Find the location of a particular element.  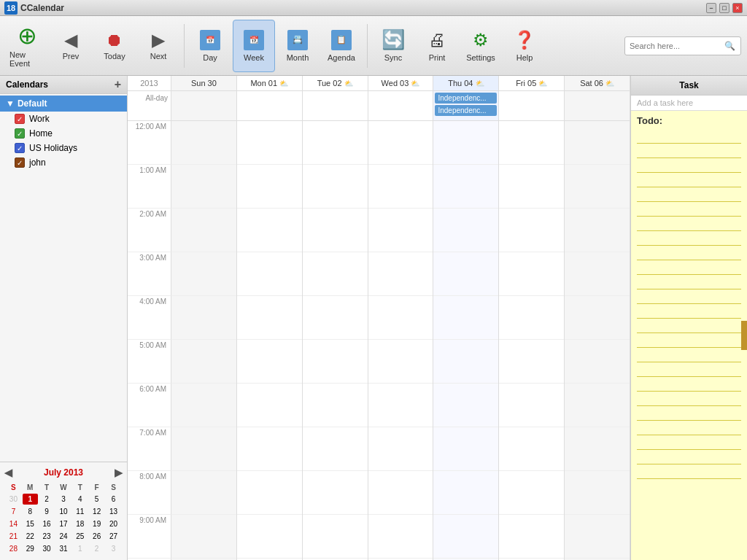

mini-cal-day: 19 is located at coordinates (96, 524).